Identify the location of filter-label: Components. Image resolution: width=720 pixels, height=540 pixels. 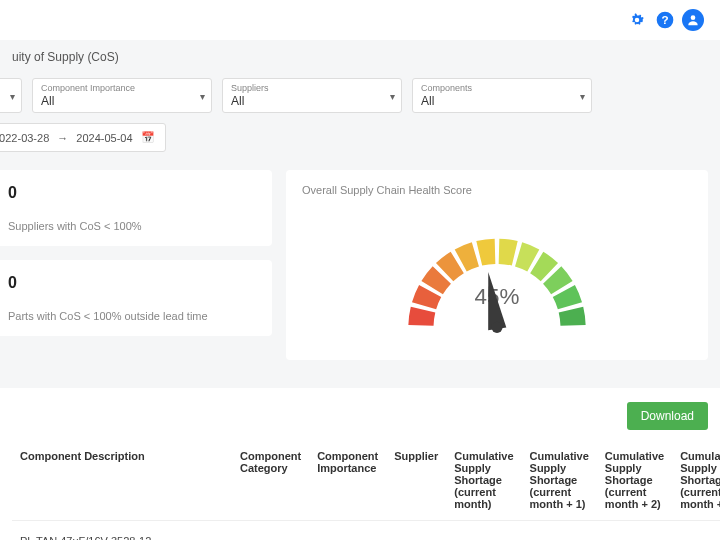
(502, 88).